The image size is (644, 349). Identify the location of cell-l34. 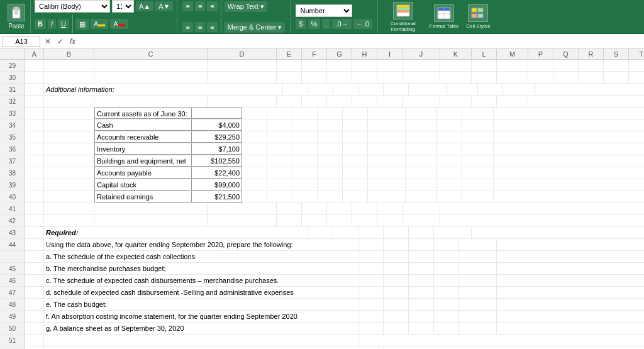
(450, 125).